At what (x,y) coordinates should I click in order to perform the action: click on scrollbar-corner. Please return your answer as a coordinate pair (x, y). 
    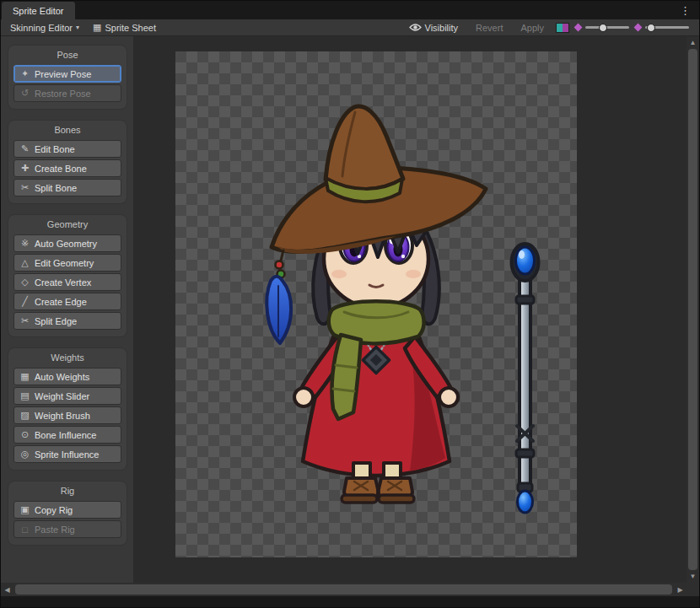
    Looking at the image, I should click on (693, 589).